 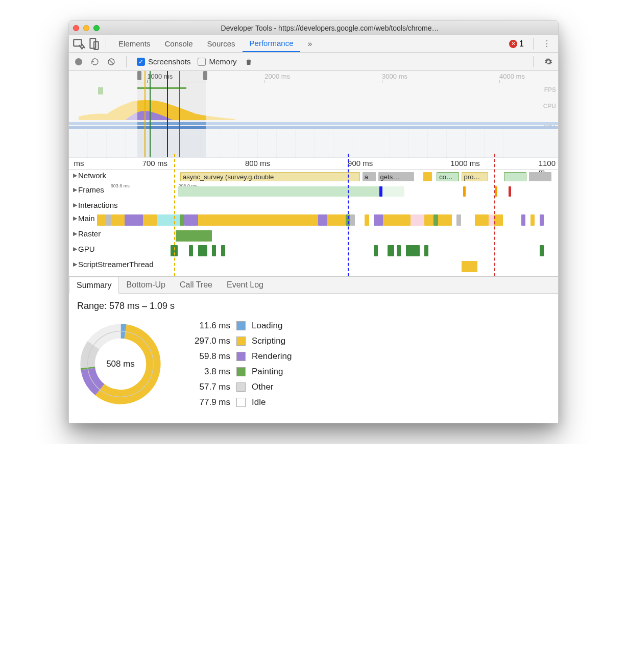 What do you see at coordinates (270, 177) in the screenshot?
I see `network-bar: async_survey (survey.g.double` at bounding box center [270, 177].